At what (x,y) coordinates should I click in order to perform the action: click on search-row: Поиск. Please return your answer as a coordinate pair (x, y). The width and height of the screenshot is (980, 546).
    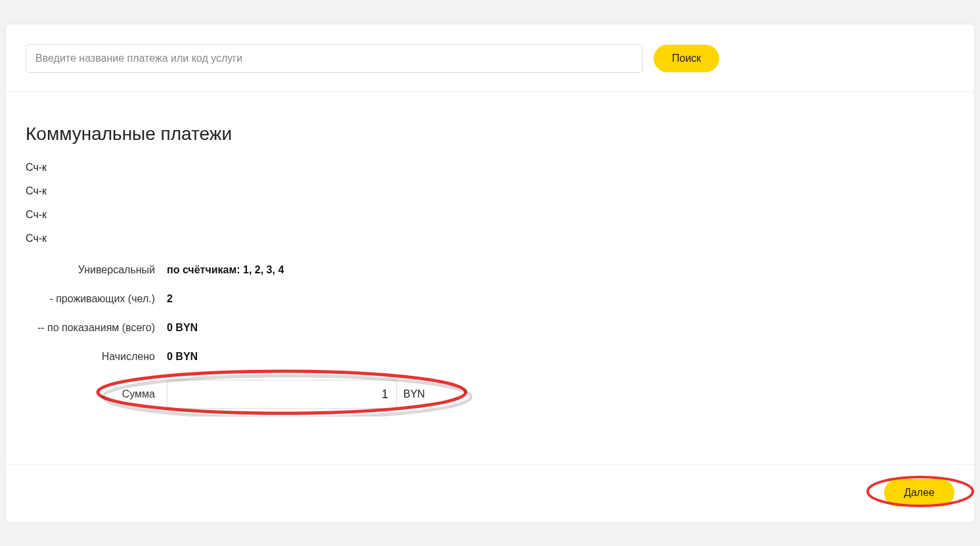
    Looking at the image, I should click on (490, 58).